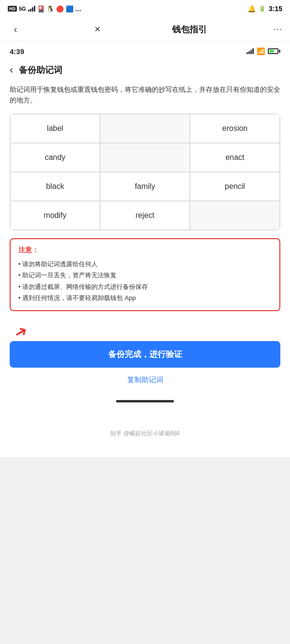 The width and height of the screenshot is (290, 644). What do you see at coordinates (145, 287) in the screenshot?
I see `warning-item-3: • 请勿通过截屏、网络传输的方式进行备份保存` at bounding box center [145, 287].